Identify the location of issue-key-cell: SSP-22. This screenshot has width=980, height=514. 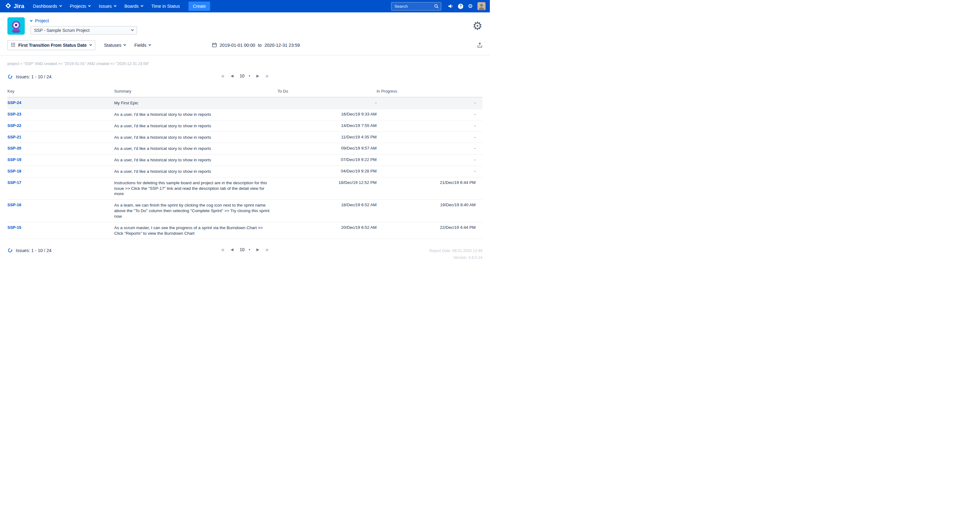
(61, 126).